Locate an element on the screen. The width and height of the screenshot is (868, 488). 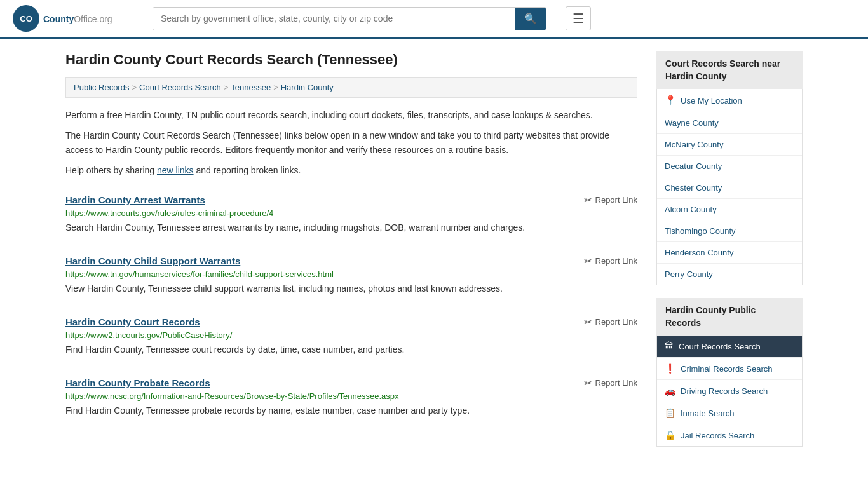
public-records-nav: 🏛 Court Records Search ❗ Criminal Record… is located at coordinates (729, 391).